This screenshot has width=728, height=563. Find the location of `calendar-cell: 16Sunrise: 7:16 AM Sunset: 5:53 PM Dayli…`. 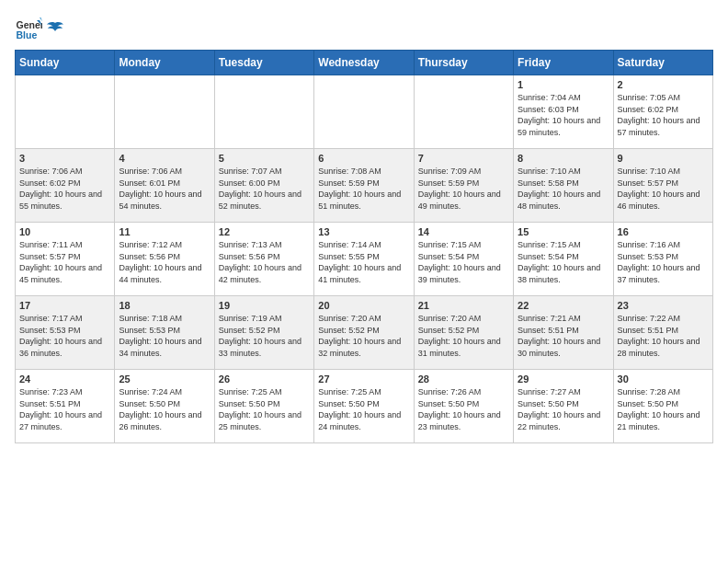

calendar-cell: 16Sunrise: 7:16 AM Sunset: 5:53 PM Dayli… is located at coordinates (663, 259).